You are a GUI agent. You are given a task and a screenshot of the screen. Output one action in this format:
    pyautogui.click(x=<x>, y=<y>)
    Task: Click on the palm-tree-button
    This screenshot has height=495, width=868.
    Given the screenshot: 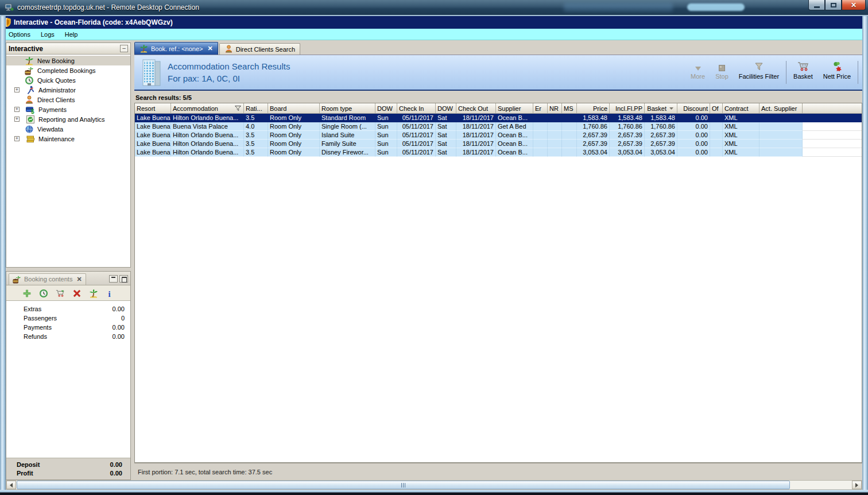 What is the action you would take?
    pyautogui.click(x=94, y=293)
    